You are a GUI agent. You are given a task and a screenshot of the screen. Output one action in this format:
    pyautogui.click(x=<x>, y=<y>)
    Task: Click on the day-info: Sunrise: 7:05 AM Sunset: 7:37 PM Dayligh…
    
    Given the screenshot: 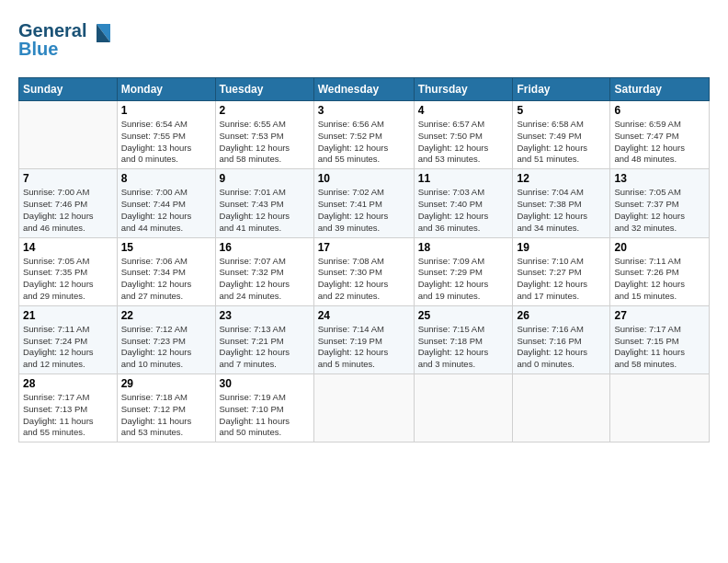 What is the action you would take?
    pyautogui.click(x=660, y=210)
    